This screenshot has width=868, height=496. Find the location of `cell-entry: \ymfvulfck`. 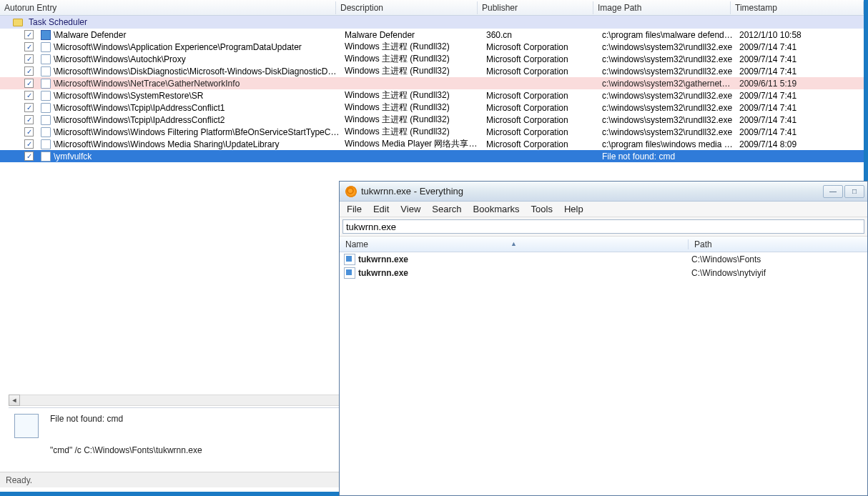

cell-entry: \ymfvulfck is located at coordinates (199, 157).